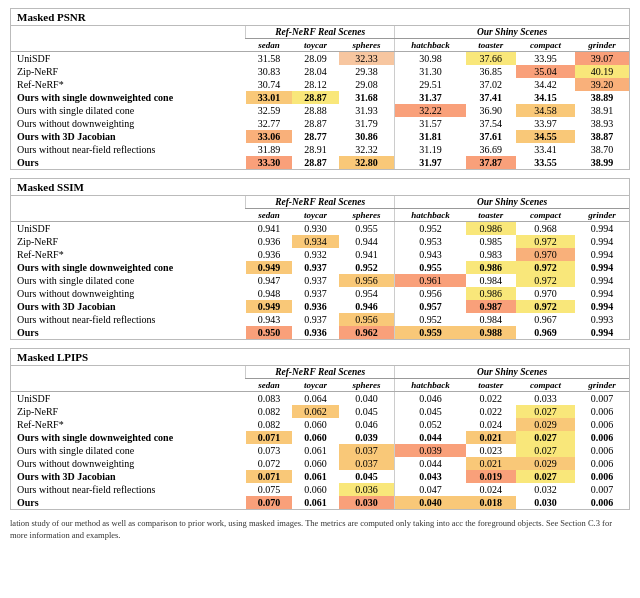 The image size is (640, 598). What do you see at coordinates (320, 32) in the screenshot?
I see `col-group-header-0-0: Ref-NeRF Real Scenes` at bounding box center [320, 32].